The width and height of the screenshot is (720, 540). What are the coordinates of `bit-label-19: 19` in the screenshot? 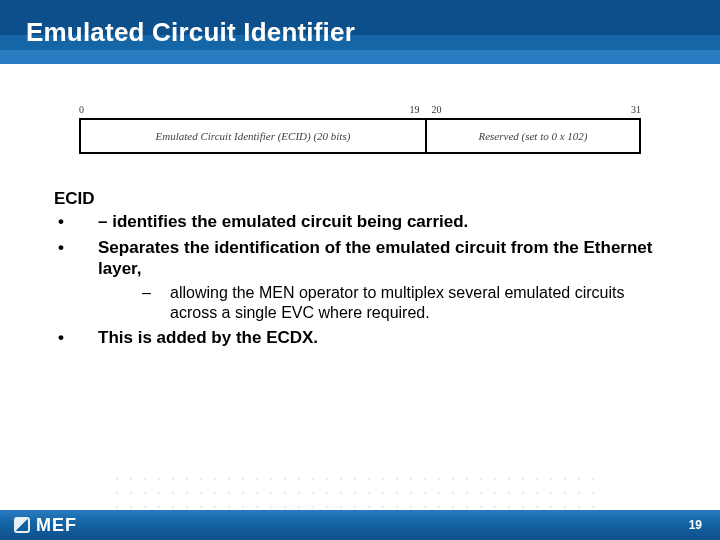 It's located at (414, 110).